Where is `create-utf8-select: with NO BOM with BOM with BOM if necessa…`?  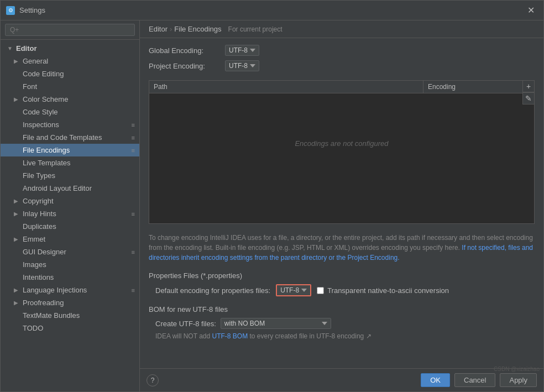
create-utf8-select: with NO BOM with BOM with BOM if necessa… is located at coordinates (276, 323).